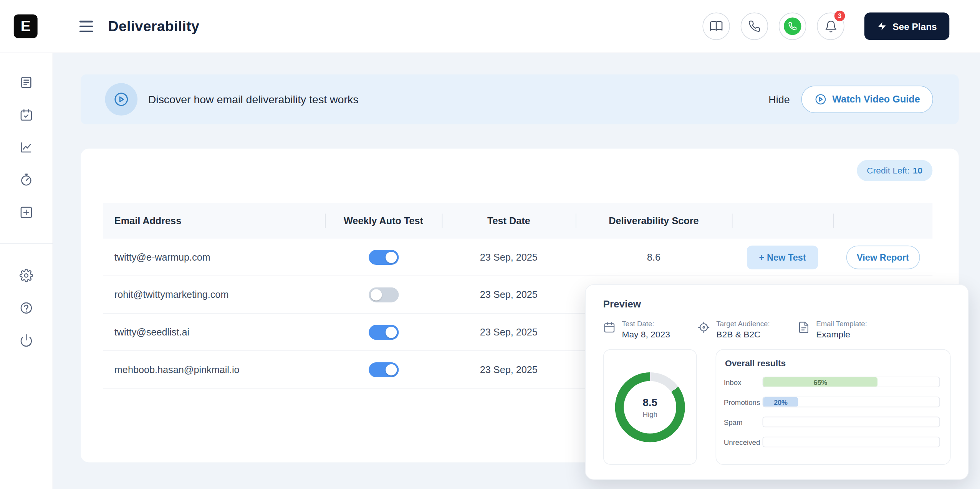 This screenshot has width=980, height=489. What do you see at coordinates (833, 407) in the screenshot?
I see `overall-results-card: Overall results Inbox 65% Promotions 20%…` at bounding box center [833, 407].